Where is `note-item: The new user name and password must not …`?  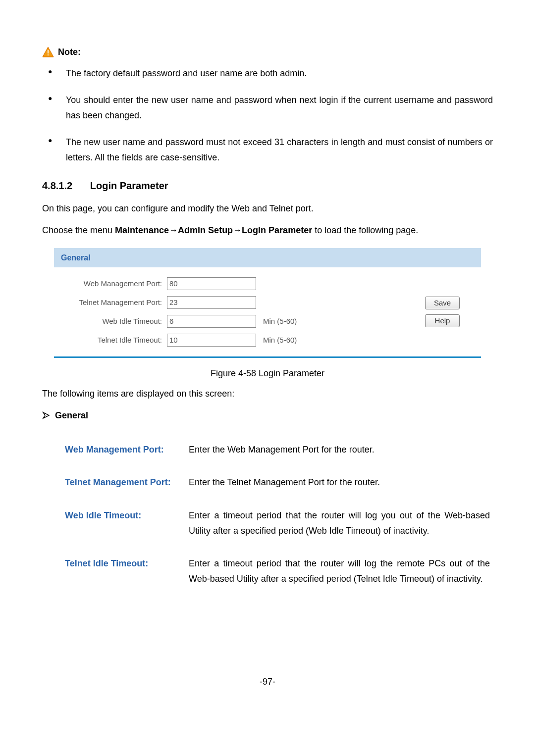 note-item: The new user name and password must not … is located at coordinates (268, 150).